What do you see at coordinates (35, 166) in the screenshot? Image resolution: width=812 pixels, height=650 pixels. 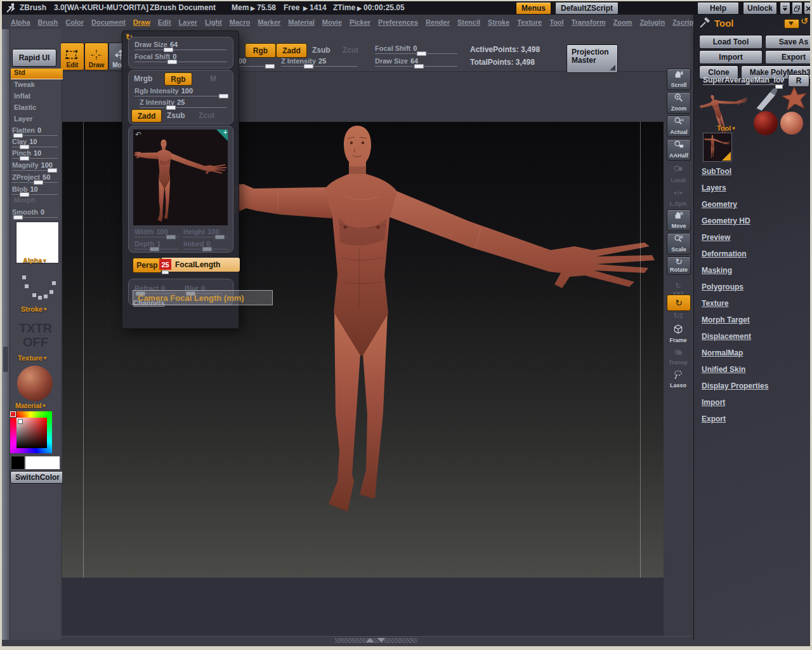 I see `magnify-slider: Magnify100` at bounding box center [35, 166].